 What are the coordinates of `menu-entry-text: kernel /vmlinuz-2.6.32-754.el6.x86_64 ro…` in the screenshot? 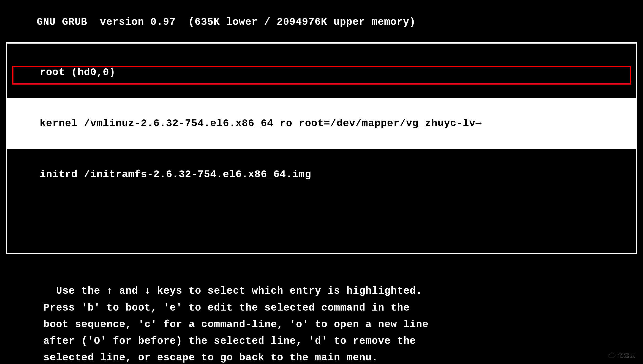 It's located at (261, 124).